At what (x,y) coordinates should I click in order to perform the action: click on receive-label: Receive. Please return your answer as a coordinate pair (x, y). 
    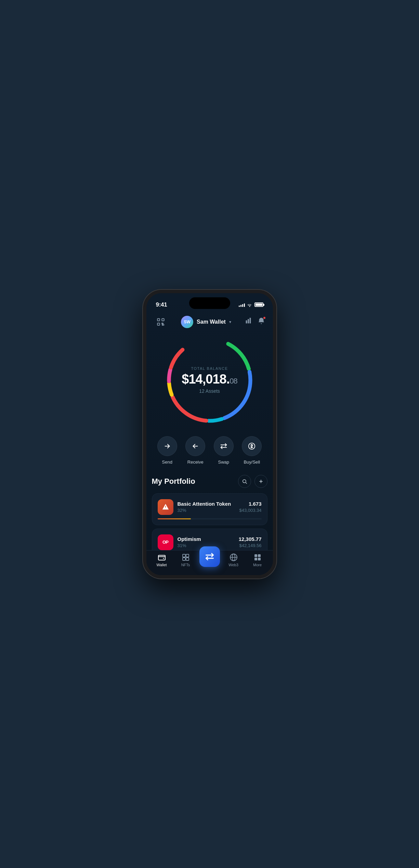
    Looking at the image, I should click on (196, 462).